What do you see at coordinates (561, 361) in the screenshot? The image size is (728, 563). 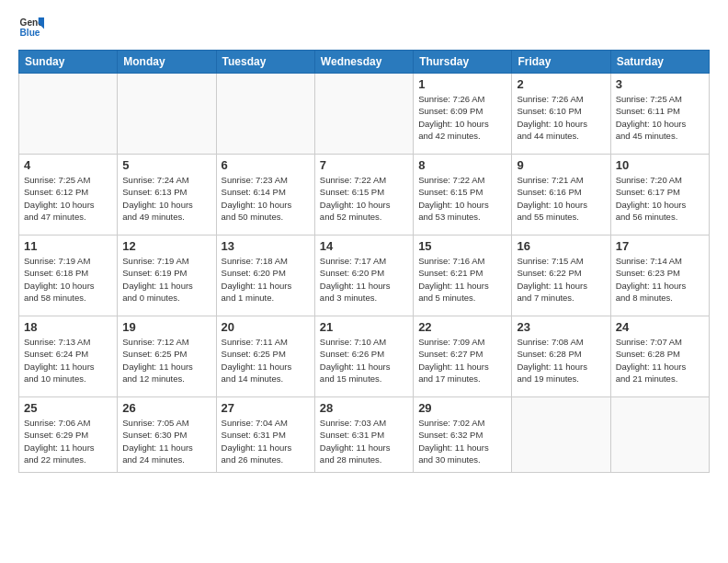 I see `day-info: Sunrise: 7:08 AMSunset: 6:28 PMDaylight:…` at bounding box center [561, 361].